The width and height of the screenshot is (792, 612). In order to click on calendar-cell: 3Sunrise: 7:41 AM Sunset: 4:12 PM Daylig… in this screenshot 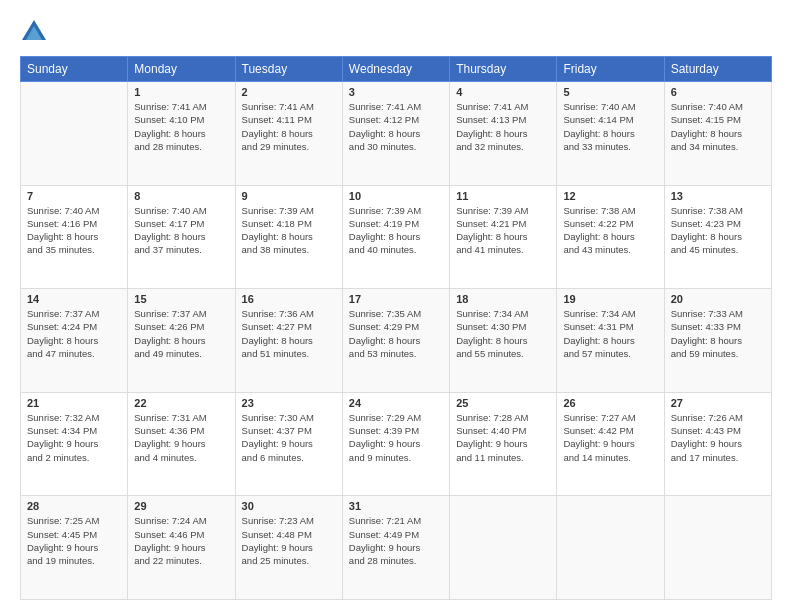, I will do `click(396, 134)`.